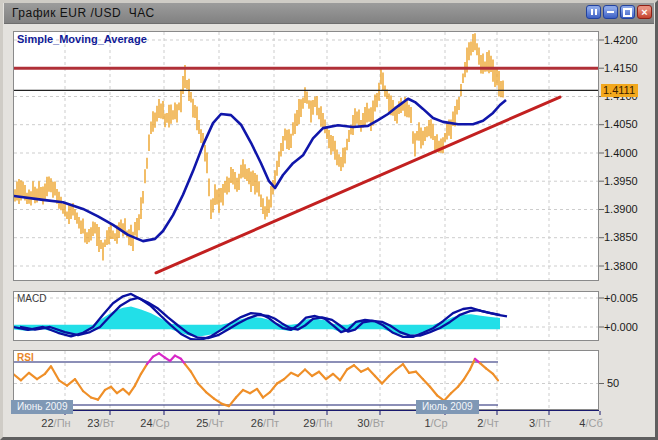  I want to click on price-axis-tick: 1.3900, so click(621, 209).